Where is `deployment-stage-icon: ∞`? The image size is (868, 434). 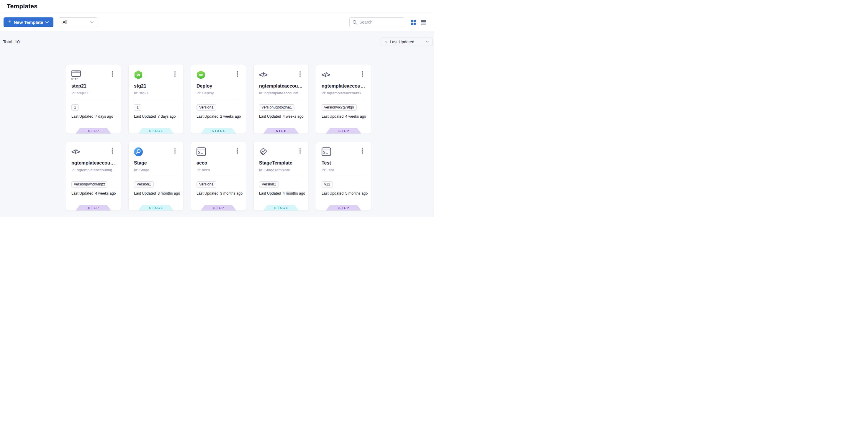 deployment-stage-icon: ∞ is located at coordinates (138, 75).